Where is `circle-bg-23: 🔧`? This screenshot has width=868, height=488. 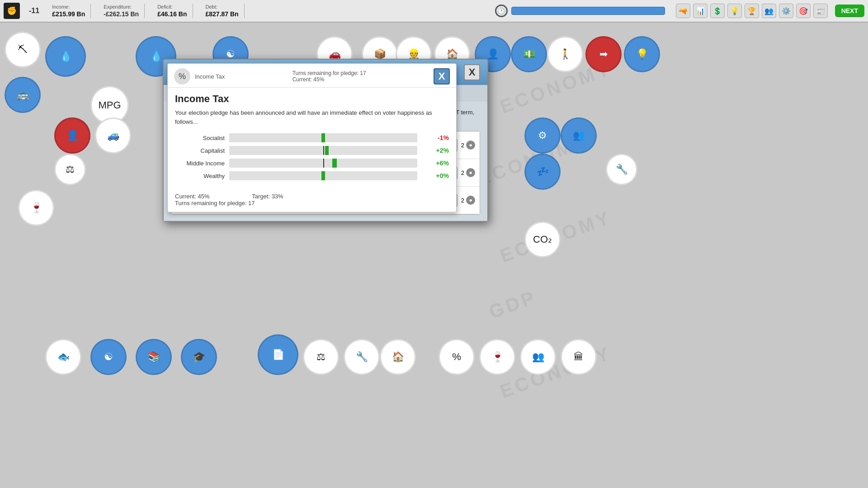 circle-bg-23: 🔧 is located at coordinates (622, 169).